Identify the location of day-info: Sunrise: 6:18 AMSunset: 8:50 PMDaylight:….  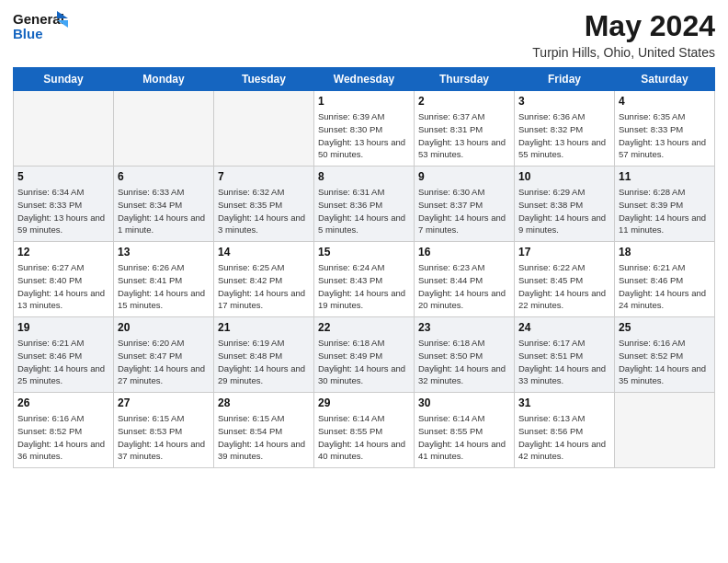
(464, 362).